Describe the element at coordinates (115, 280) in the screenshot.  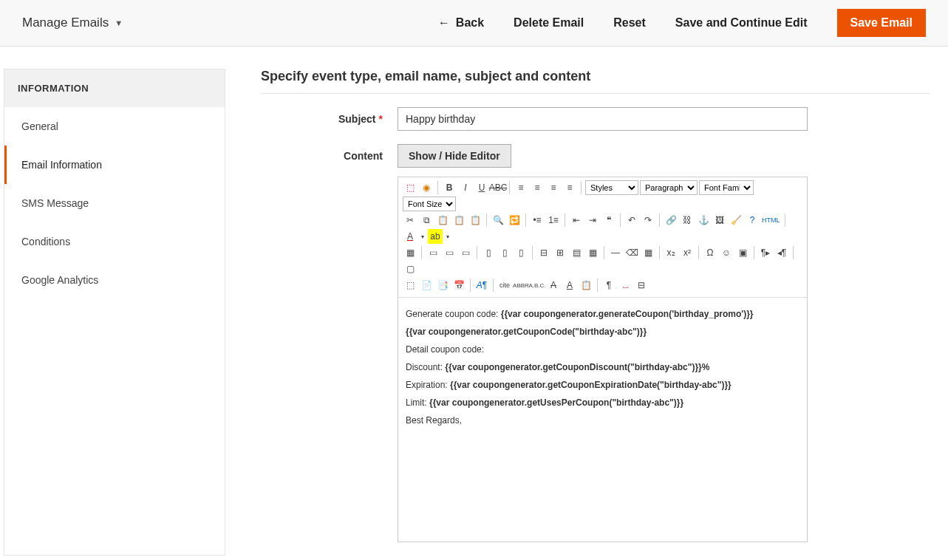
I see `sidebar-item-google-analytics: Google Analytics` at that location.